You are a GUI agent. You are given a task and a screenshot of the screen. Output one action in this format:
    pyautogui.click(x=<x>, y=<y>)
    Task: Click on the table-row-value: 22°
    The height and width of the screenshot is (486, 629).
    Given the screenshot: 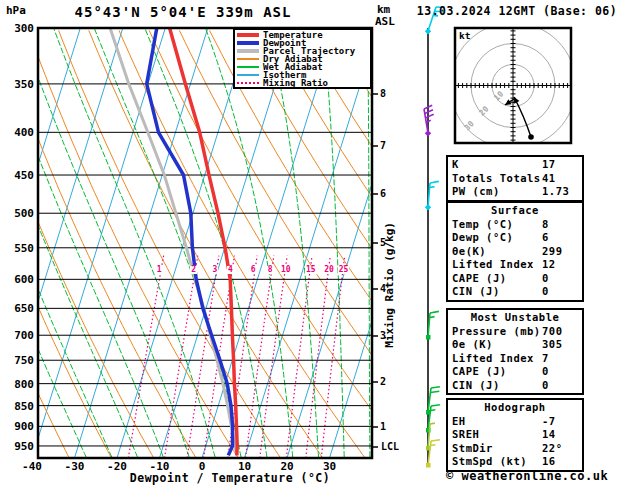 What is the action you would take?
    pyautogui.click(x=560, y=449)
    